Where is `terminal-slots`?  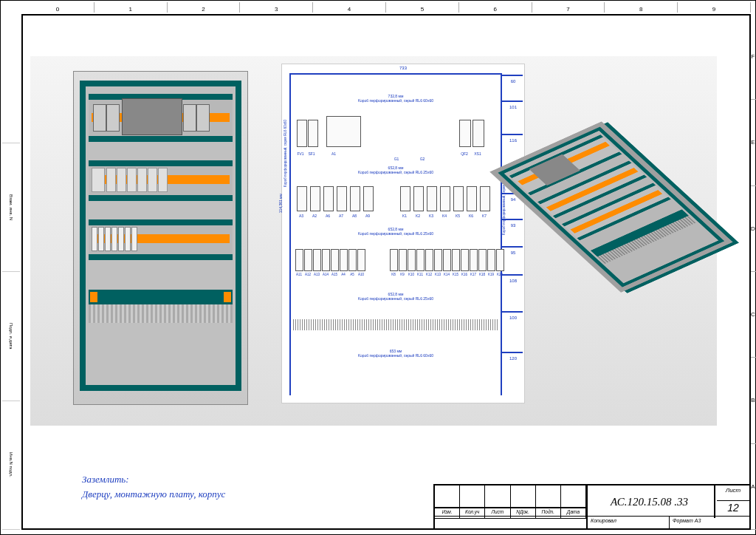
terminal-slots is located at coordinates (161, 313).